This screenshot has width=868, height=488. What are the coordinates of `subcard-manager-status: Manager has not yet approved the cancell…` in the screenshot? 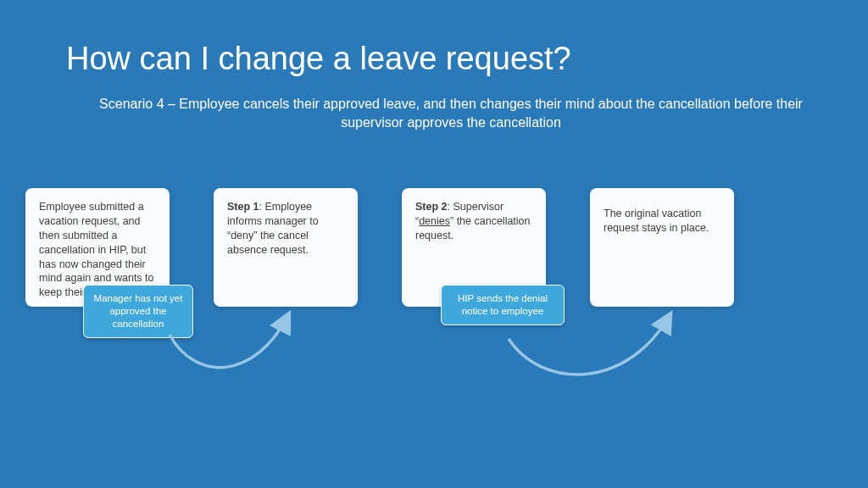 It's located at (138, 312).